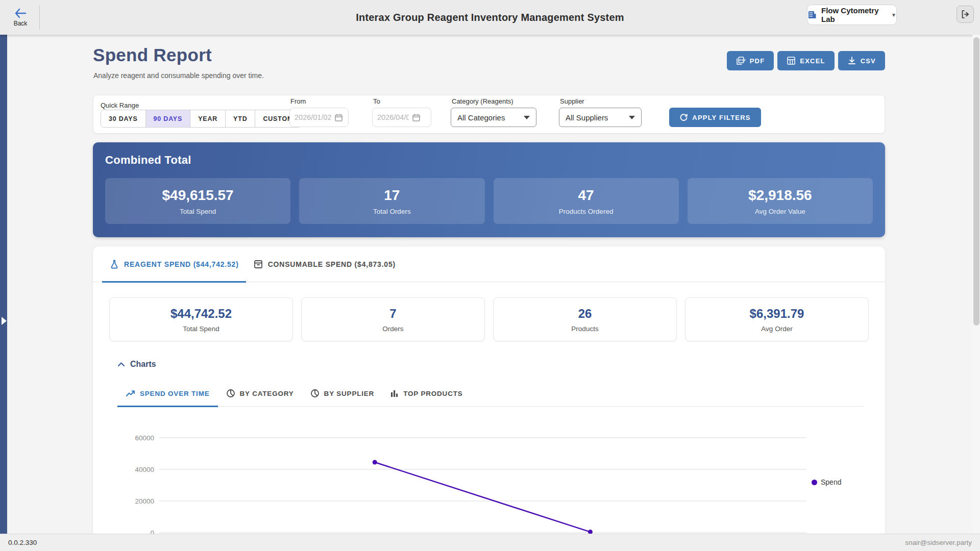 The height and width of the screenshot is (551, 980). What do you see at coordinates (490, 542) in the screenshot?
I see `status-bar: 0.0.2.330 snair@sidserver.party` at bounding box center [490, 542].